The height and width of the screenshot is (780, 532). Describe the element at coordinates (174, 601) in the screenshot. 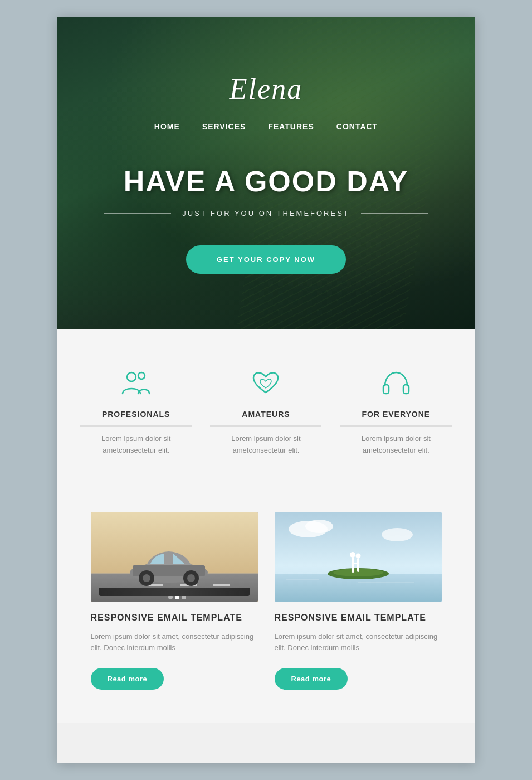

I see `card-1: RESPONSIVE EMAIL TEMPLATE Lorem ipsum do…` at that location.